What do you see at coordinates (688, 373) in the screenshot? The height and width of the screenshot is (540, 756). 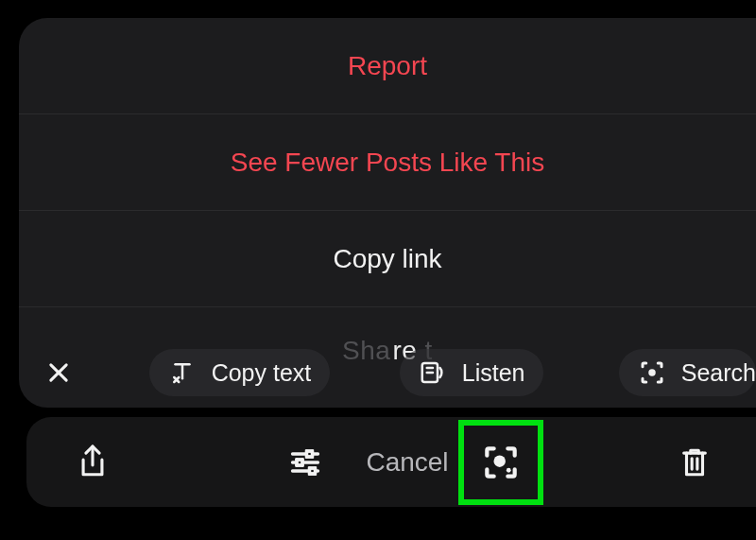 I see `search-button: Search` at bounding box center [688, 373].